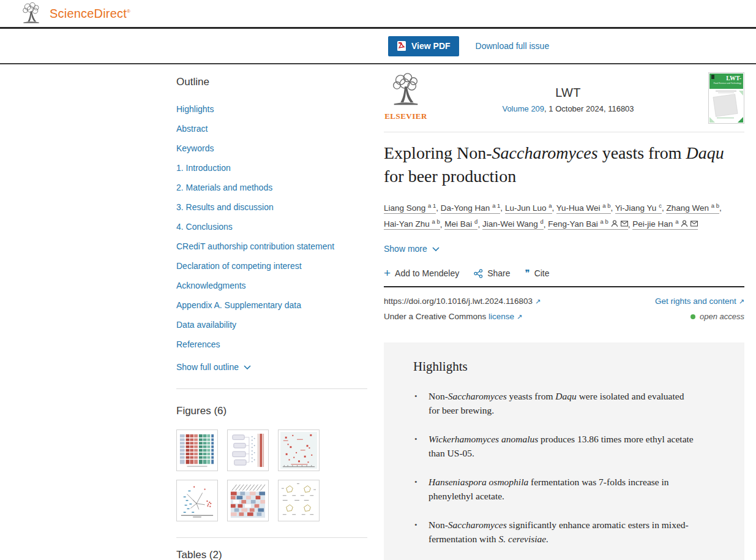 This screenshot has width=756, height=560. Describe the element at coordinates (568, 93) in the screenshot. I see `journal-name: LWT` at that location.